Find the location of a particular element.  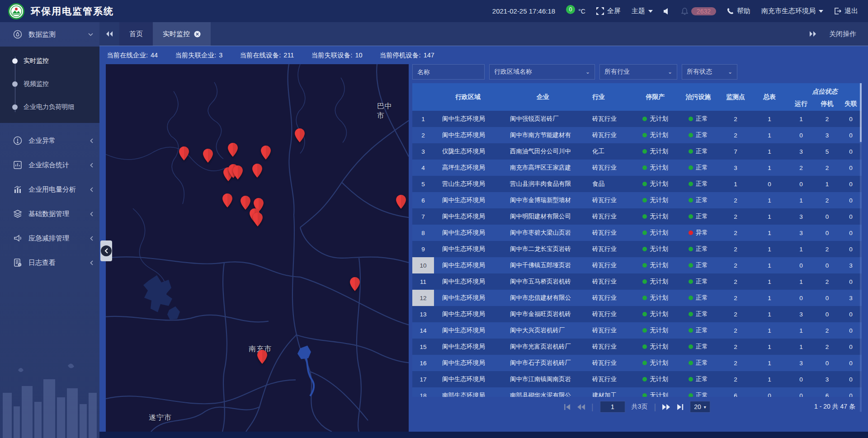

last-page-icon is located at coordinates (680, 407).